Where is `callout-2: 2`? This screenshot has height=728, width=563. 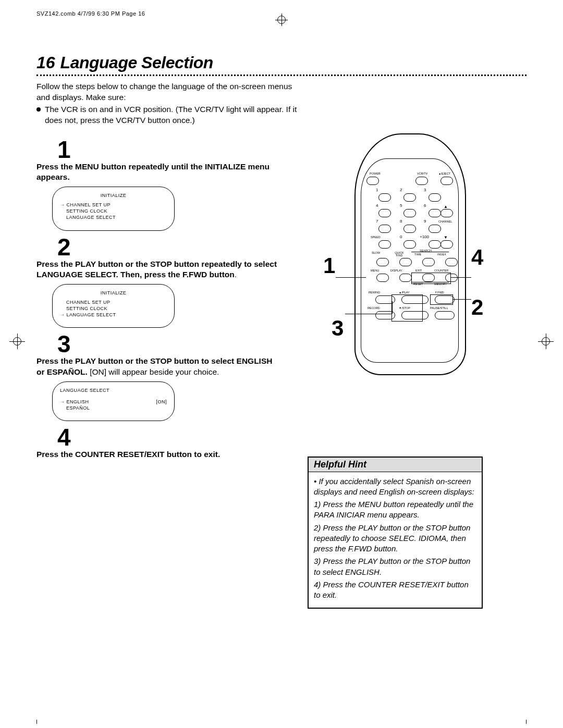
callout-2: 2 is located at coordinates (478, 307).